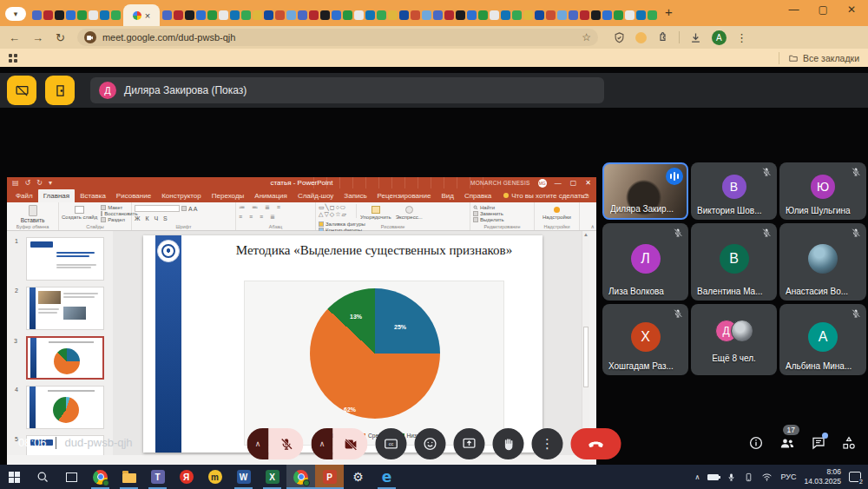 This screenshot has height=489, width=868. Describe the element at coordinates (13, 58) in the screenshot. I see `apps-grid-icon` at that location.